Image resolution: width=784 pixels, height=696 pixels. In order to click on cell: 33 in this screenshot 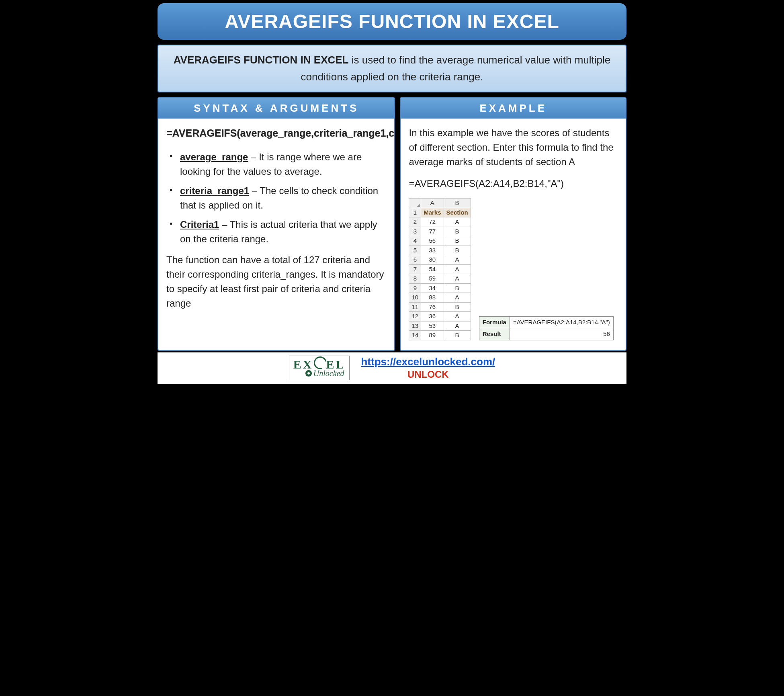, I will do `click(432, 250)`.